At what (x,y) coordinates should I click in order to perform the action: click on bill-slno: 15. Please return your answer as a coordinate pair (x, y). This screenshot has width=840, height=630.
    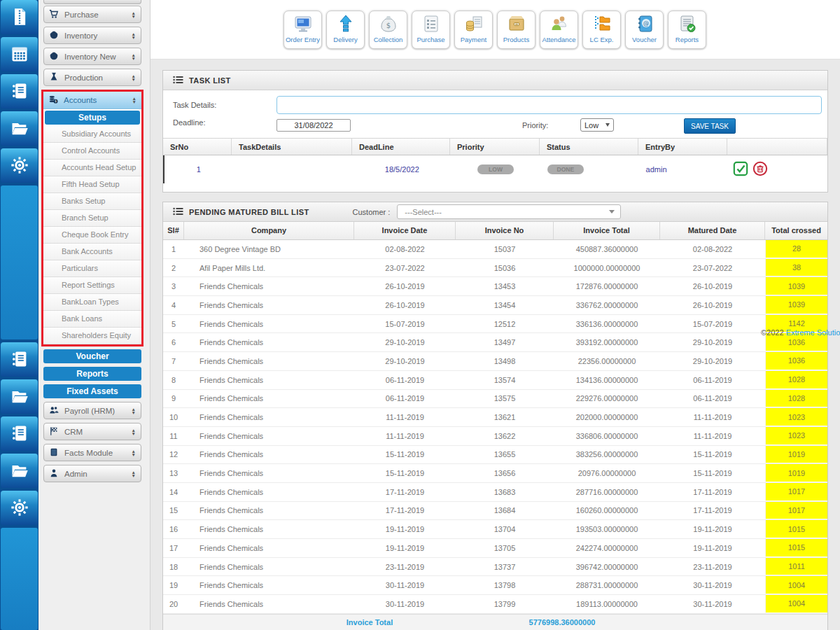
    Looking at the image, I should click on (174, 510).